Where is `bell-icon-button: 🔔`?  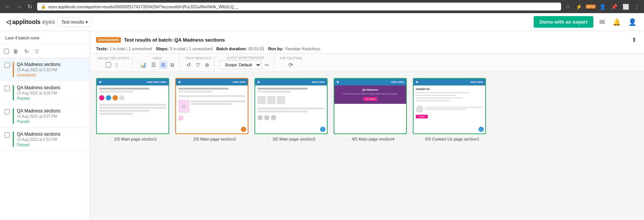 bell-icon-button: 🔔 is located at coordinates (617, 22).